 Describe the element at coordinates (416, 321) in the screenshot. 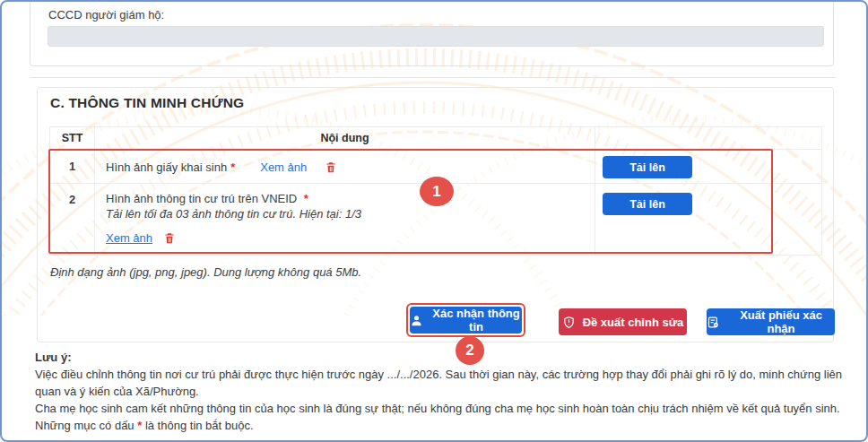

I see `user-icon` at that location.